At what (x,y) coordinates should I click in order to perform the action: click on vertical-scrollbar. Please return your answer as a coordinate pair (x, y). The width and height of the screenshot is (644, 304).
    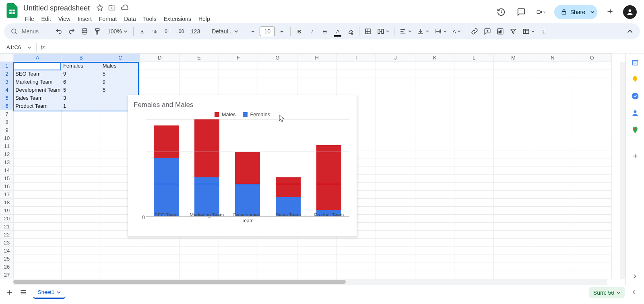
    Looking at the image, I should click on (623, 170).